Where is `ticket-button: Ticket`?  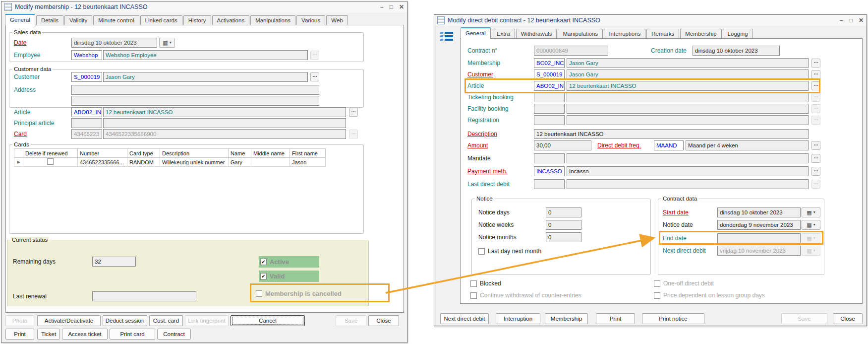 ticket-button: Ticket is located at coordinates (49, 334).